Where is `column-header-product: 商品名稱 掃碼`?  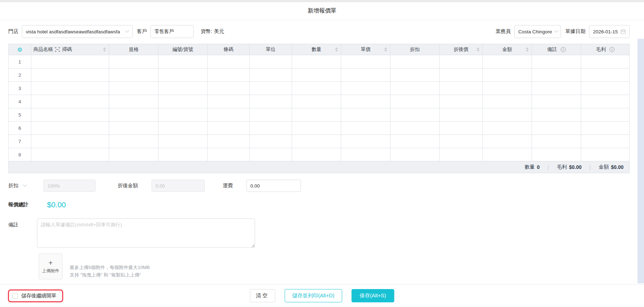
column-header-product: 商品名稱 掃碼 is located at coordinates (70, 49).